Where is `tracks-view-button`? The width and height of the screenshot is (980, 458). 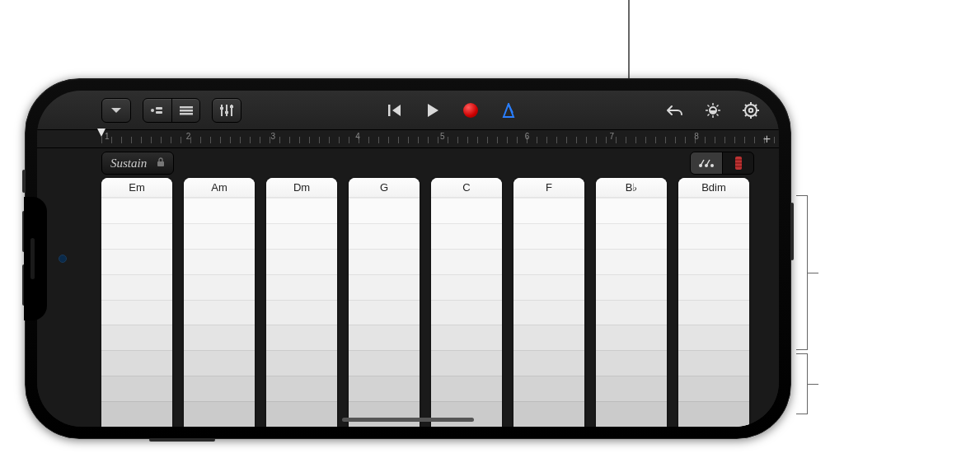 tracks-view-button is located at coordinates (185, 110).